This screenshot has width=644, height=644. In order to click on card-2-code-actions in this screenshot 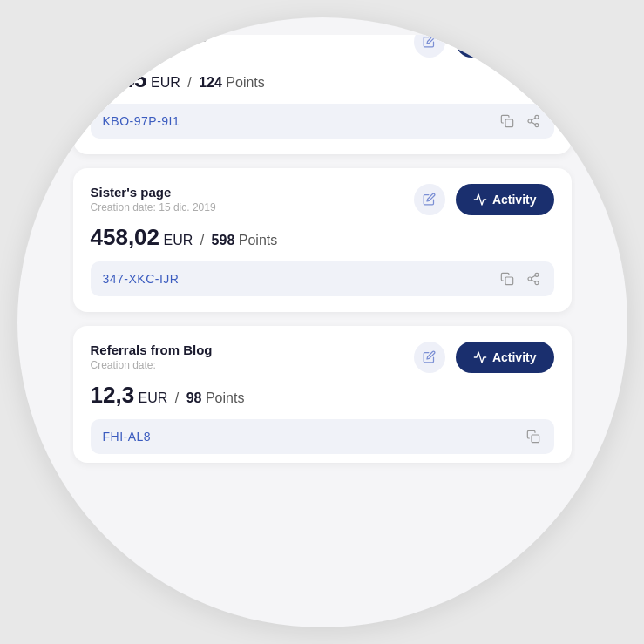, I will do `click(520, 279)`.